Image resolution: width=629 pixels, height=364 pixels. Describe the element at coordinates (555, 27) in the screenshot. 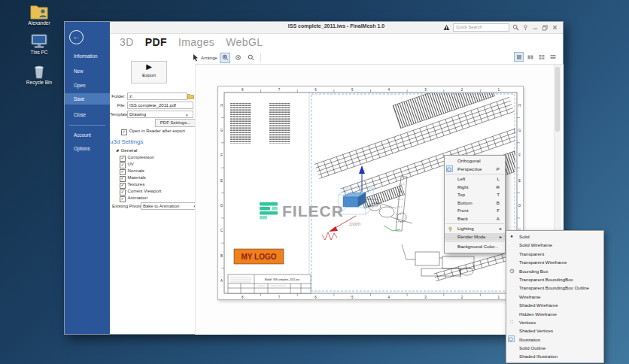

I see `close-icon` at that location.